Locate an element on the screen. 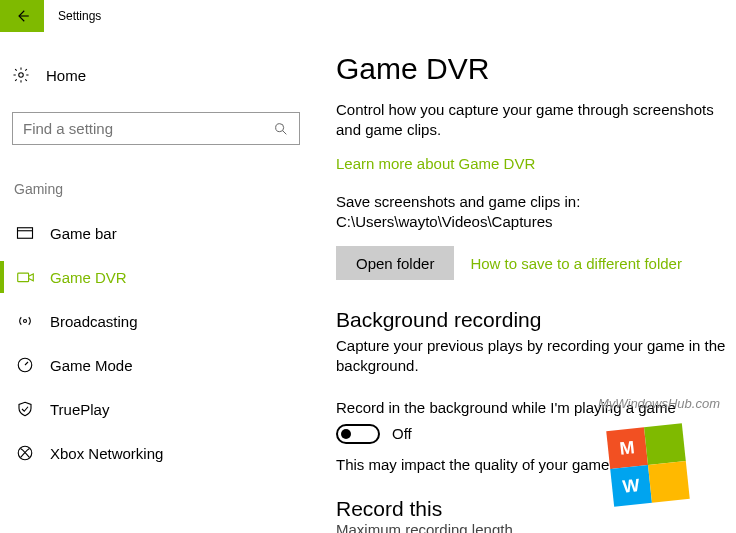 The height and width of the screenshot is (533, 736). record-this-heading: Record this is located at coordinates (536, 509).